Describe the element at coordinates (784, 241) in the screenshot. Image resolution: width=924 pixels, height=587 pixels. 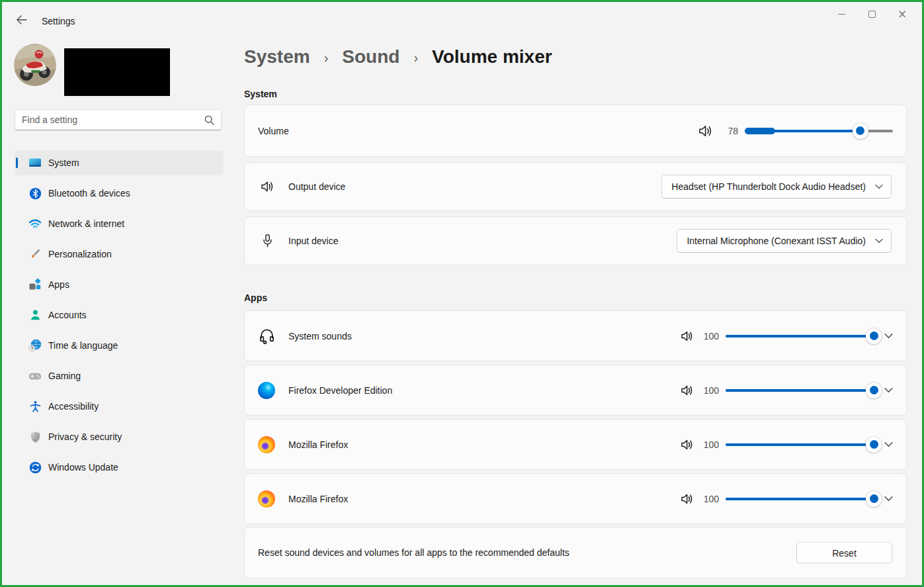
I see `input-device-dropdown: Internal Microphone (Conexant ISST Audio…` at that location.